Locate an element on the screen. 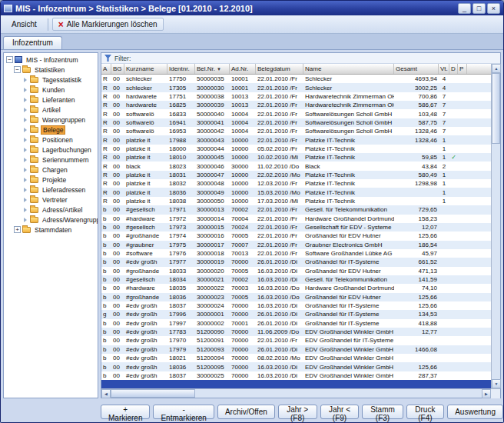 This screenshot has height=423, width=504. table-row: b00#edv großh17970512000917000022.01.201… is located at coordinates (297, 340).